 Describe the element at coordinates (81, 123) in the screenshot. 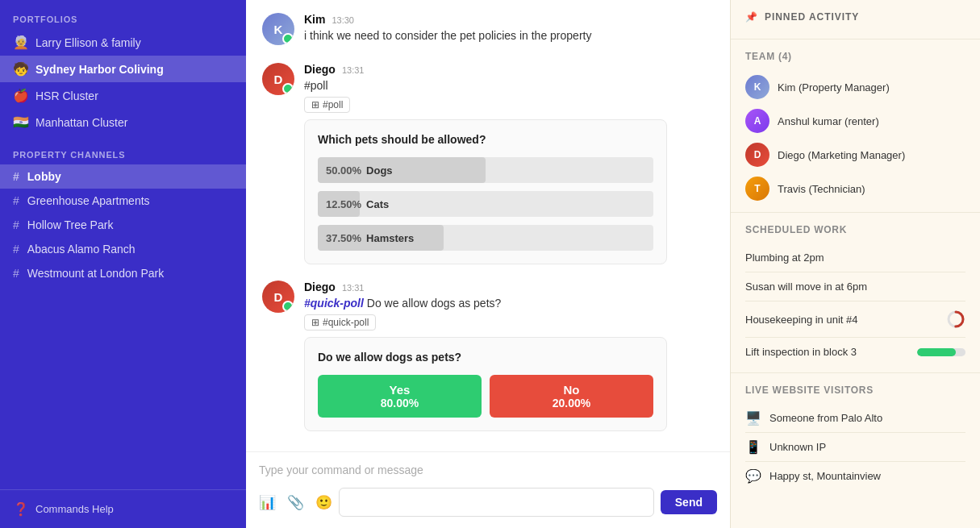

I see `sidebar-item-label: Manhattan Cluster` at that location.